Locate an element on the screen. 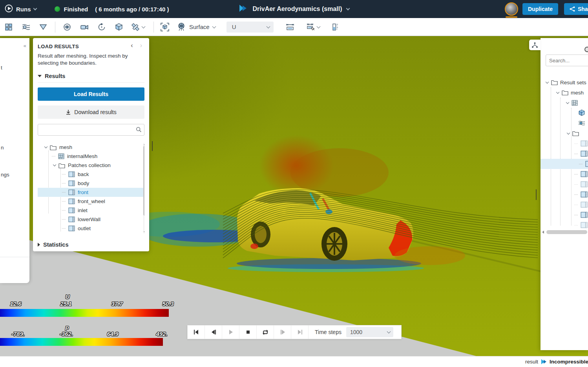 The height and width of the screenshot is (367, 588). panel-next-button: › is located at coordinates (141, 45).